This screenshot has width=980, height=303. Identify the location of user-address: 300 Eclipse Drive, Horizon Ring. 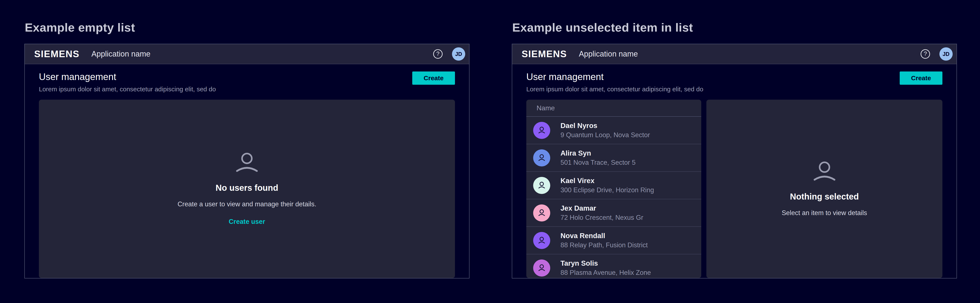
(607, 190).